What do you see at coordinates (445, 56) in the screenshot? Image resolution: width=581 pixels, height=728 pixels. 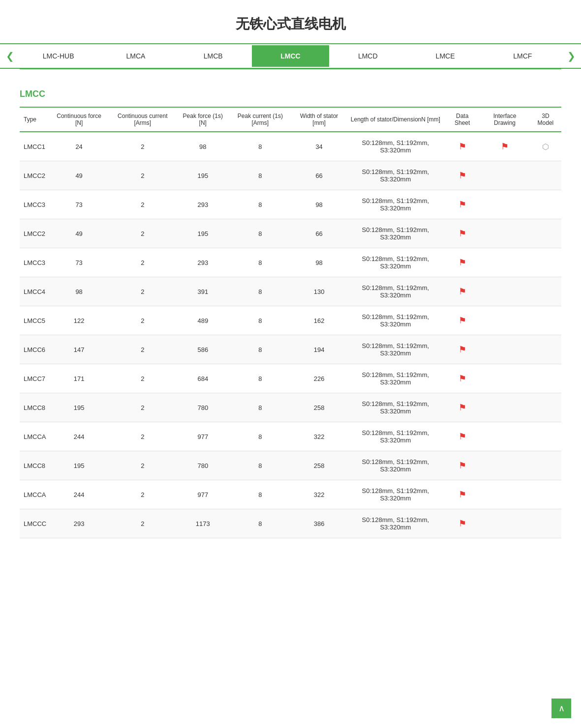 I see `nav-tab-lmce: LMCE` at bounding box center [445, 56].